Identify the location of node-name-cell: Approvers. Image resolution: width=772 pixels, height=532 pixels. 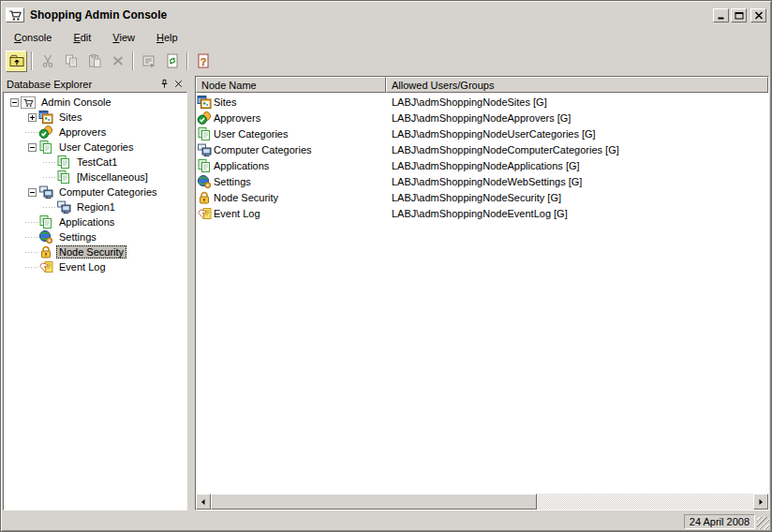
(292, 118).